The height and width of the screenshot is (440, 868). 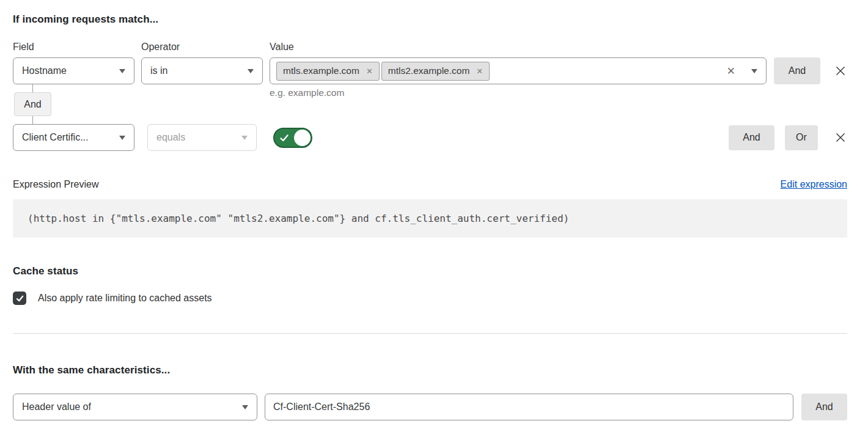 What do you see at coordinates (430, 298) in the screenshot?
I see `cache-checkbox-row: Also apply rate limiting to cached asset…` at bounding box center [430, 298].